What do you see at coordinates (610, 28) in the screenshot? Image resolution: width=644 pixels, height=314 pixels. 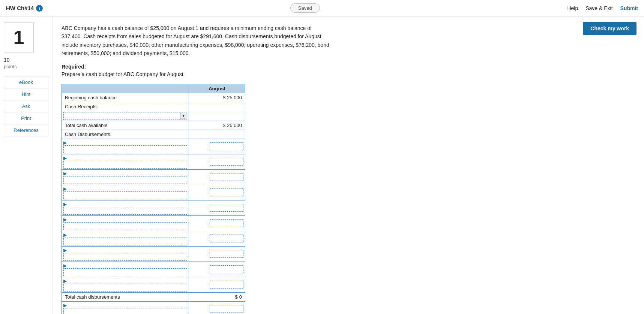 I see `check-my-work-button: Check my work` at bounding box center [610, 28].